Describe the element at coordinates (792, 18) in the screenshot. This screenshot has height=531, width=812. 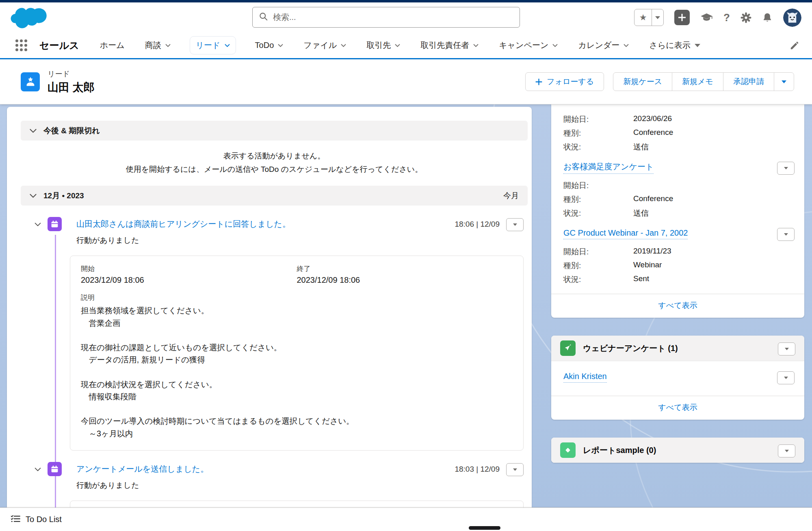
I see `user-avatar` at that location.